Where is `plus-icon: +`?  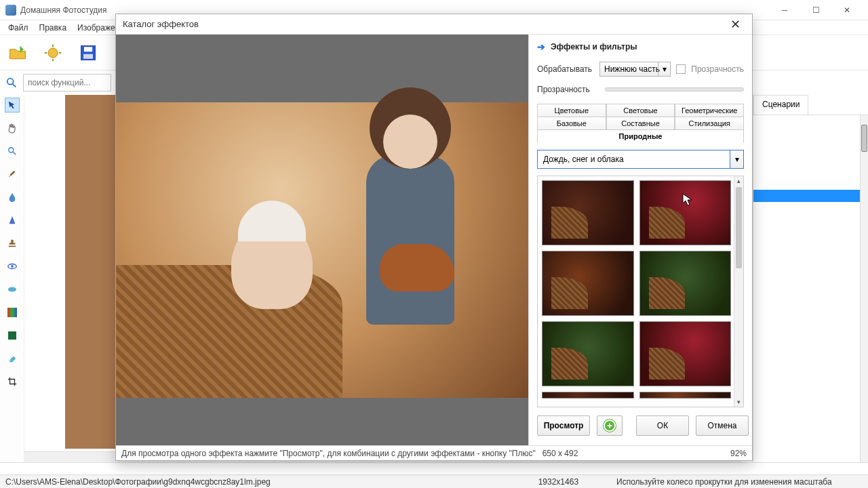
plus-icon: + is located at coordinates (610, 426).